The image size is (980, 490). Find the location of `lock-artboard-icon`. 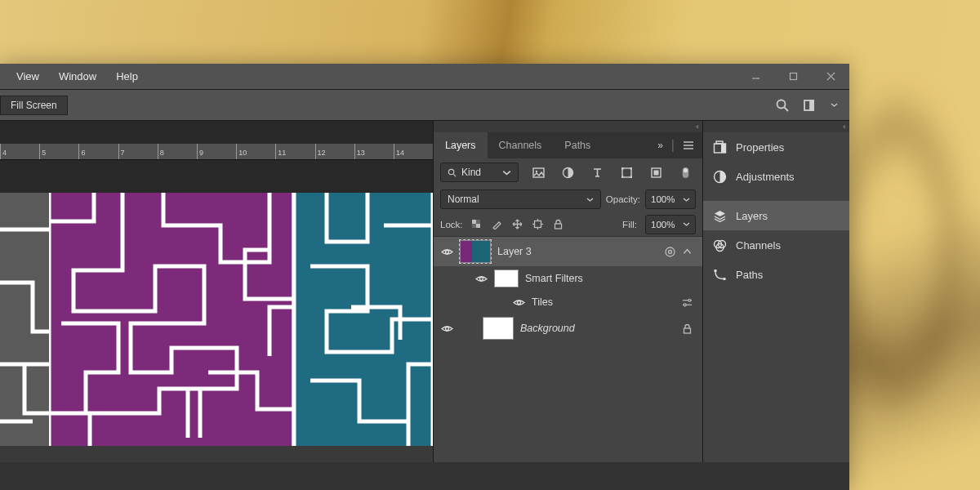

lock-artboard-icon is located at coordinates (537, 224).